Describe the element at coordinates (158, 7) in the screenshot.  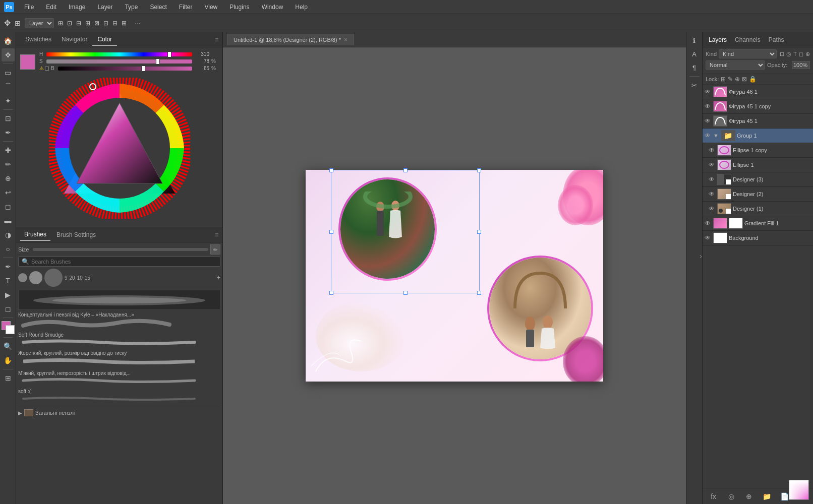
I see `menu-select: Select` at that location.